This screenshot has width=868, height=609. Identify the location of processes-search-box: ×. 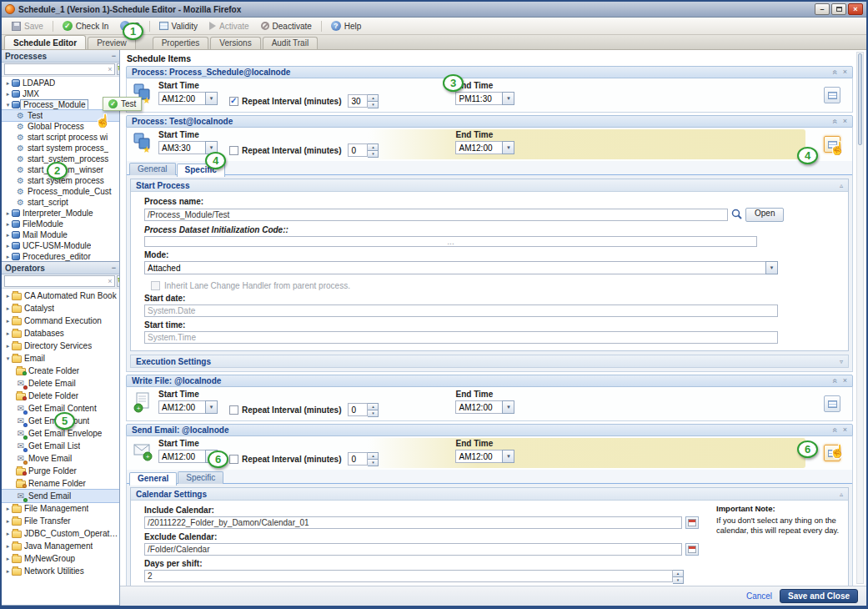
(60, 69).